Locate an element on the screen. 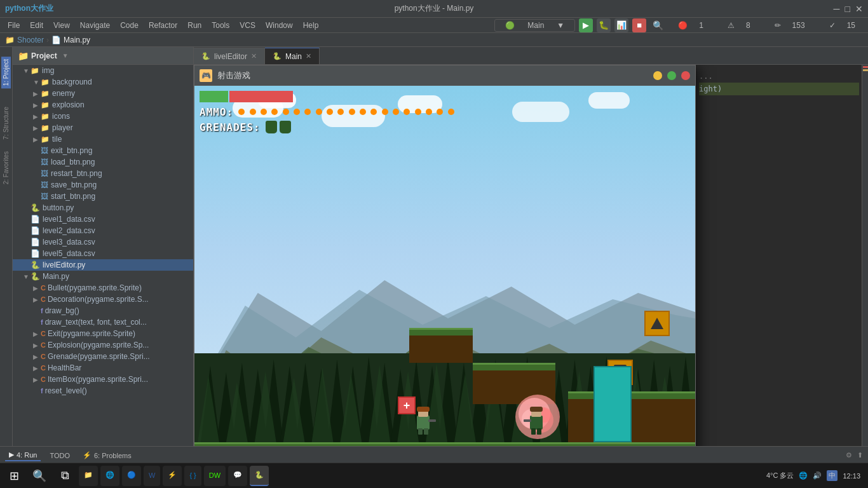  stop-button: ■ is located at coordinates (639, 25).